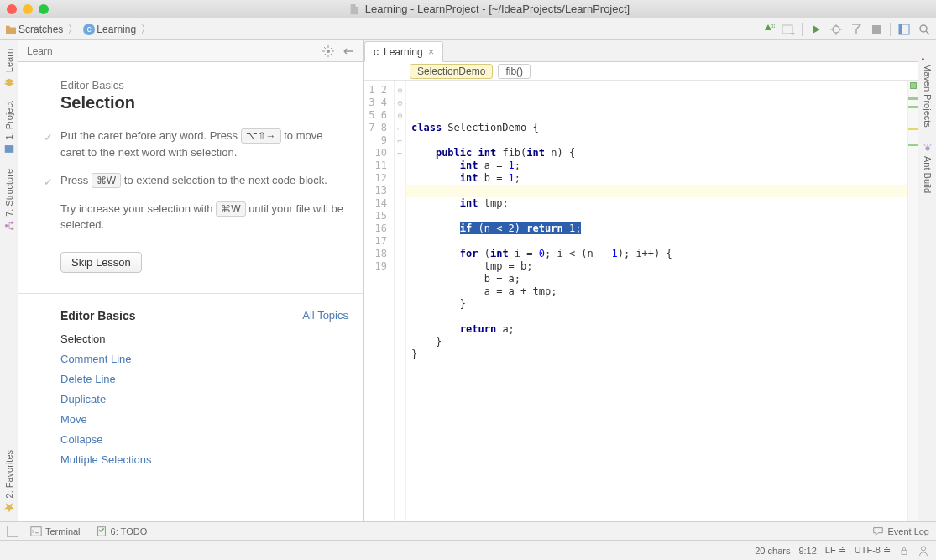  Describe the element at coordinates (9, 290) in the screenshot. I see `left-tool-gutter: Learn 1: Project 7: Structure 2: Favorit…` at that location.